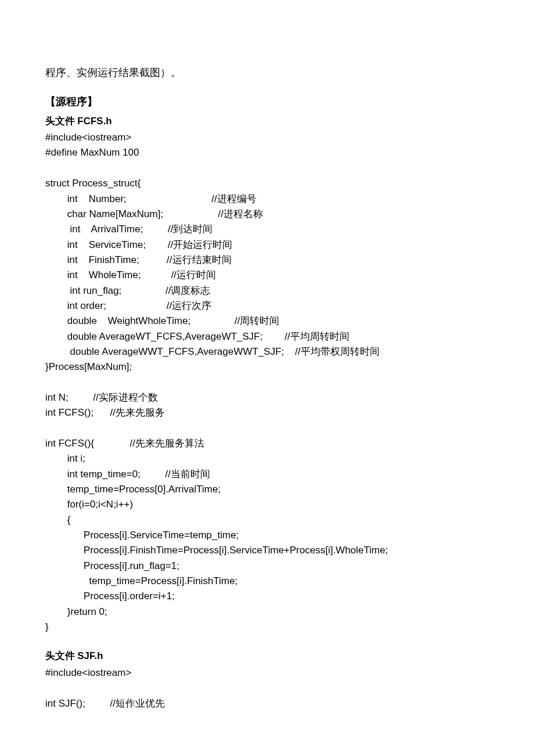 Image resolution: width=534 pixels, height=756 pixels. What do you see at coordinates (267, 642) in the screenshot?
I see `section-spacer` at bounding box center [267, 642].